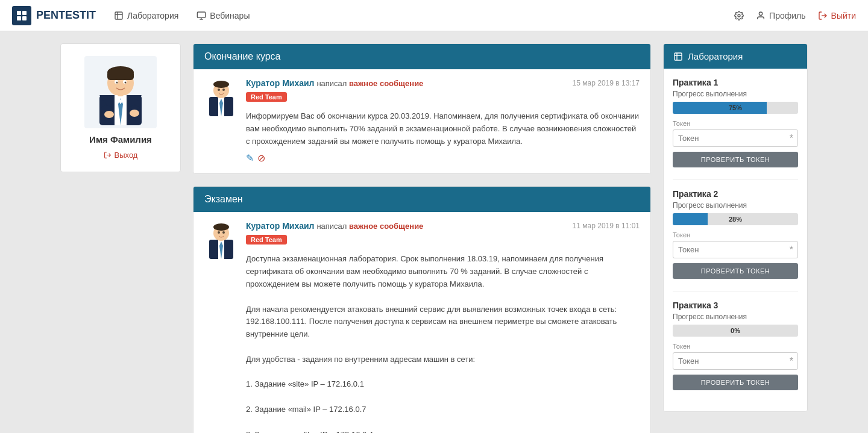 This screenshot has width=868, height=433. Describe the element at coordinates (735, 346) in the screenshot. I see `practice-3-section: Практика 3 Прогресс выполнения 0% Токен …` at that location.